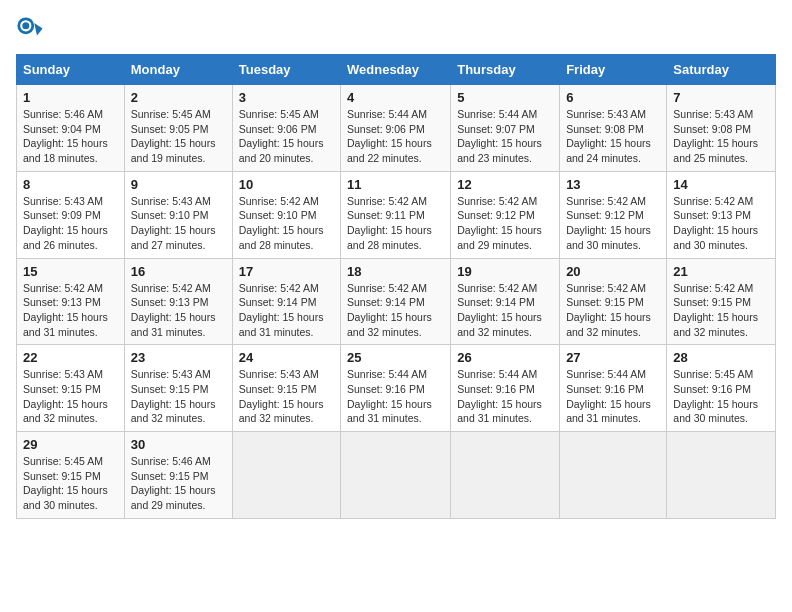 This screenshot has height=612, width=792. I want to click on day-number: 7, so click(721, 98).